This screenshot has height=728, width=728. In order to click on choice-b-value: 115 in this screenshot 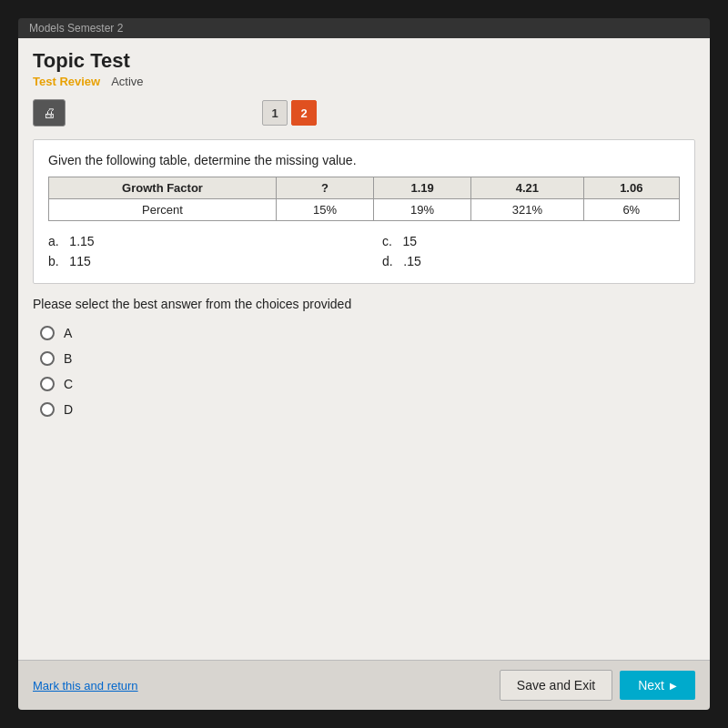, I will do `click(80, 261)`.